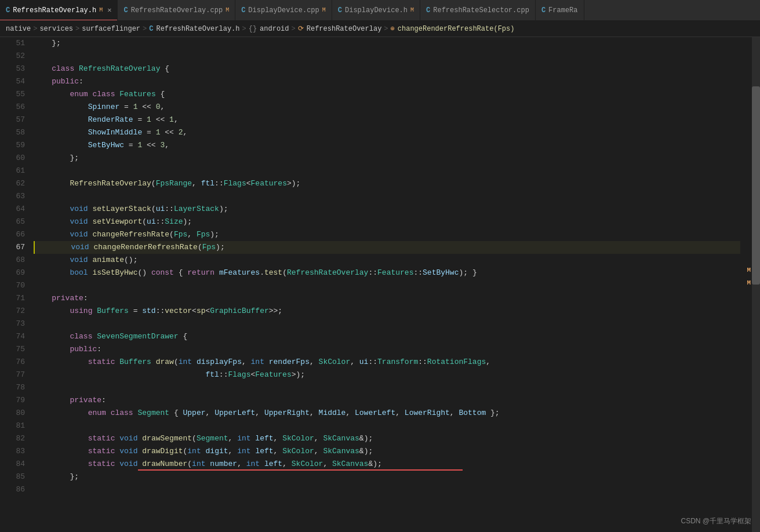  Describe the element at coordinates (387, 184) in the screenshot. I see `code-line-62: RefreshRateOverlay(FpsRange, ftl::Flags<…` at that location.